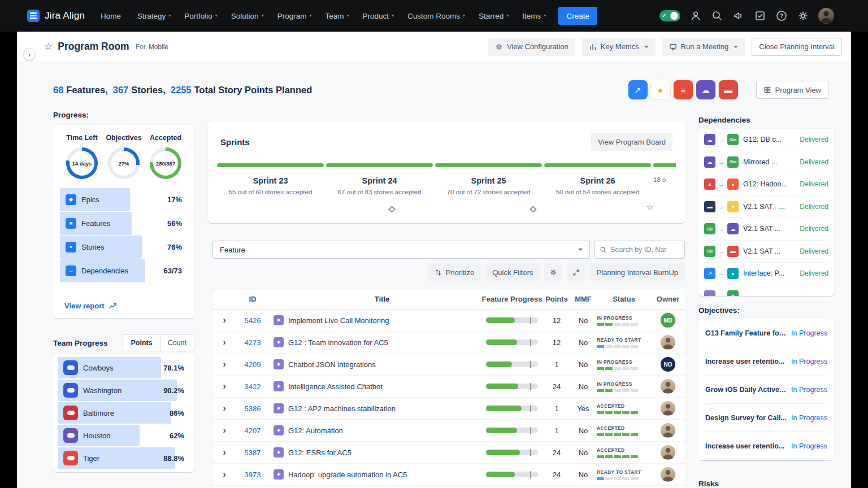 This screenshot has height=488, width=868. What do you see at coordinates (598, 180) in the screenshot?
I see `sprint-cell: Sprint 26 50 out of 54 stories accepted` at bounding box center [598, 180].